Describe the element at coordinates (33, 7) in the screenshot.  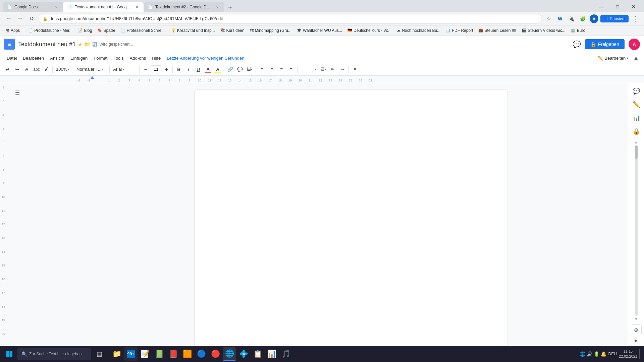
I see `tab-google-docs: 📄 Google Docs ✕` at that location.